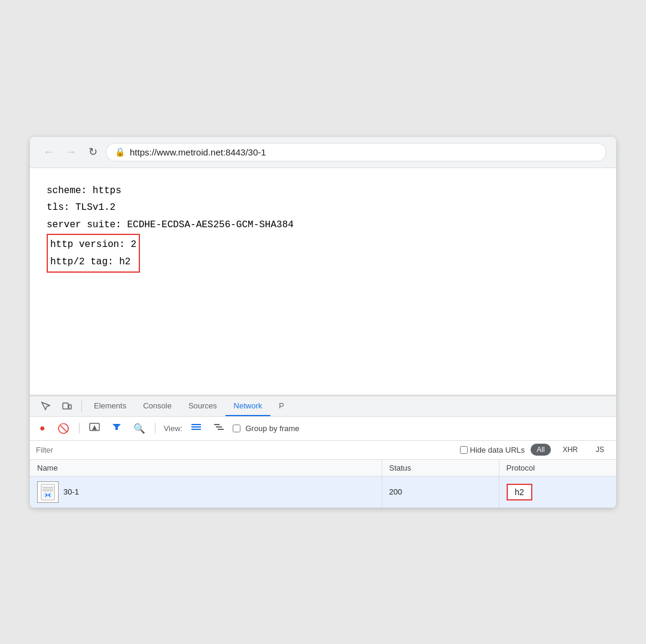  What do you see at coordinates (42, 428) in the screenshot?
I see `record-button: ●` at bounding box center [42, 428].